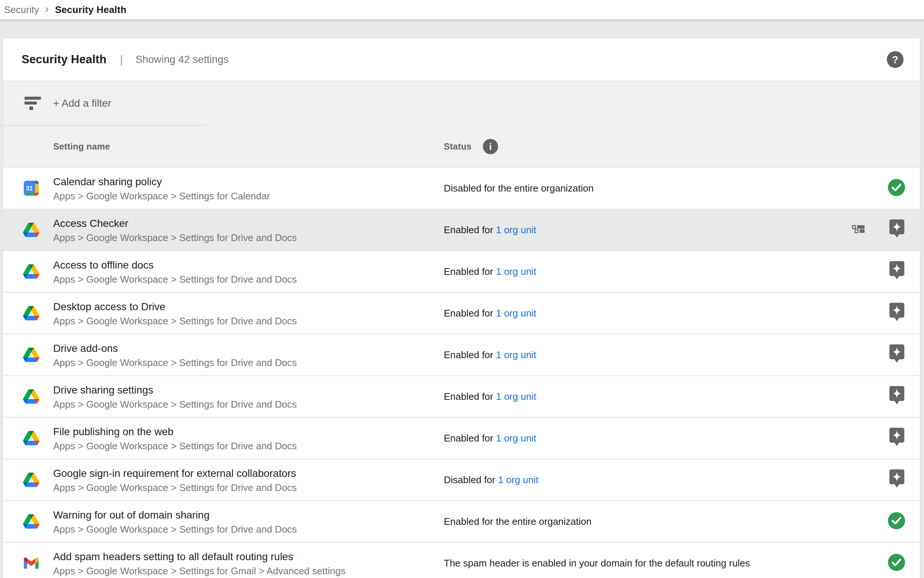  What do you see at coordinates (199, 571) in the screenshot?
I see `setting-path: Apps > Google Workspace > Settings for G…` at bounding box center [199, 571].